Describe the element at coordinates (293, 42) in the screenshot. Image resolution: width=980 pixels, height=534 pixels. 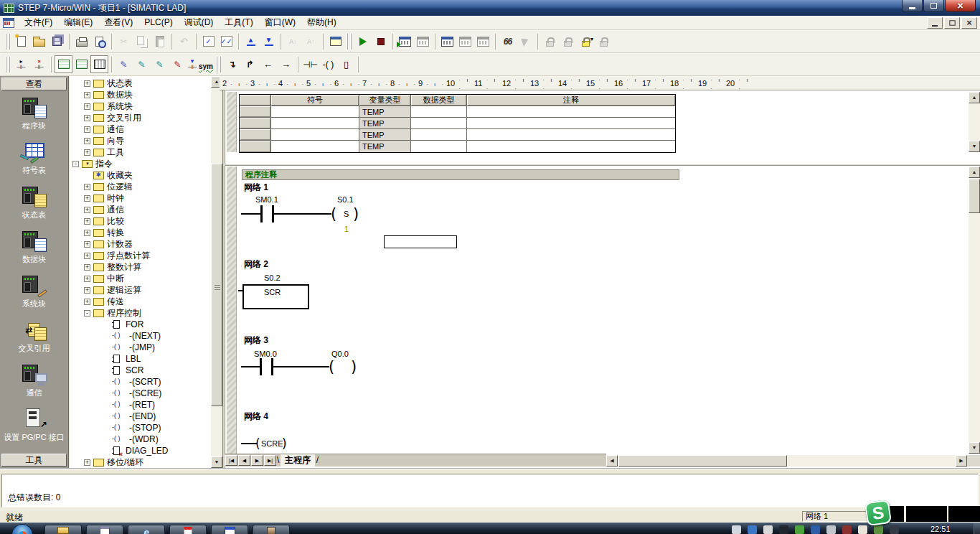
I see `sort-ascending-button: A↓` at that location.